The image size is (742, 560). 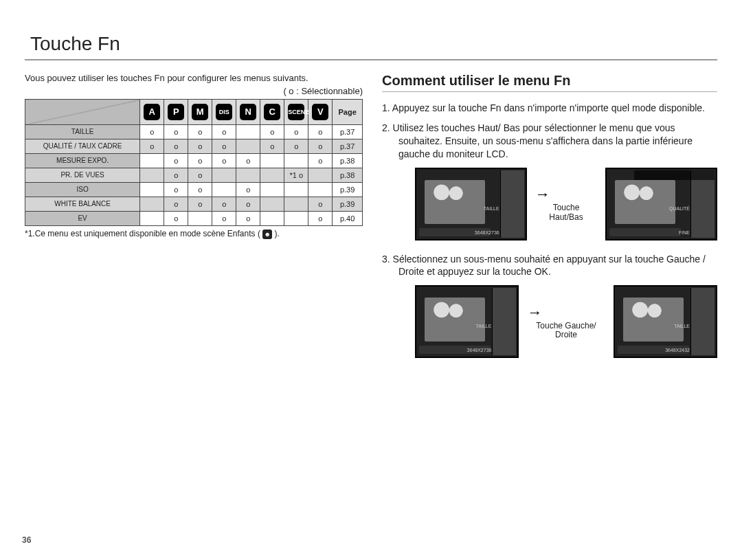 I want to click on table-row: QUALITÉ / TAUX CADREooooooop.37, so click(x=194, y=147).